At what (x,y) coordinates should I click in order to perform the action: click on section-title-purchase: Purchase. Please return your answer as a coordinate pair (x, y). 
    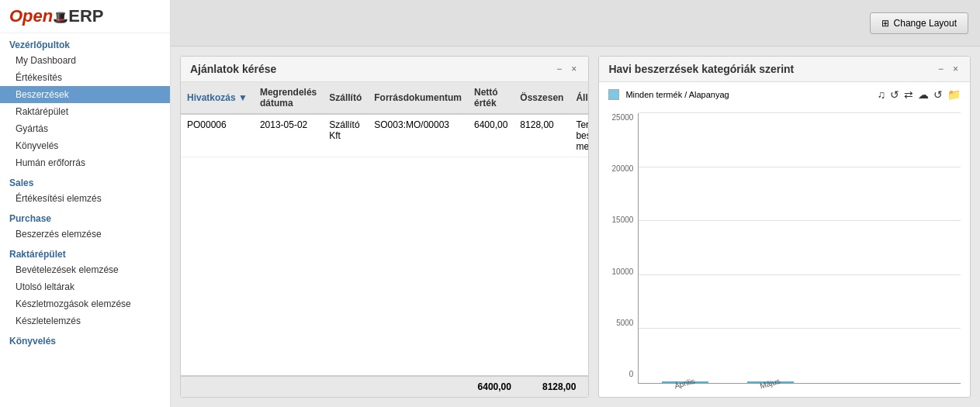
    Looking at the image, I should click on (85, 216).